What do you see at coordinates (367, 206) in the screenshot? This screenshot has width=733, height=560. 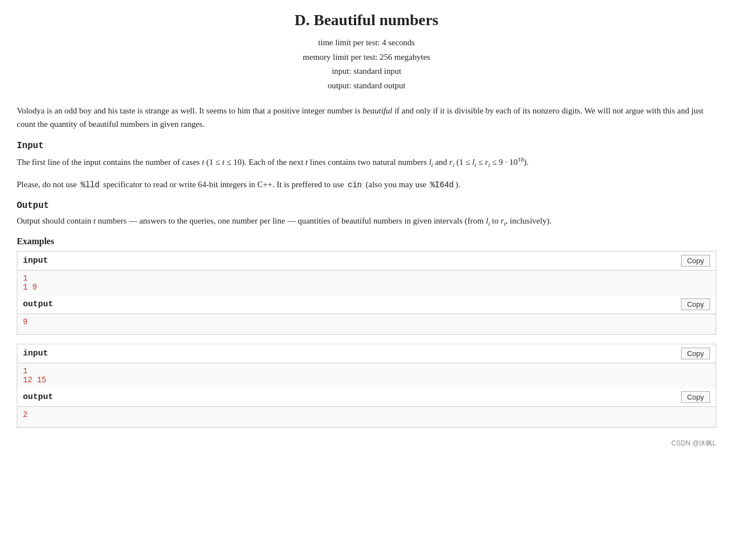 I see `output-section-title: Output` at bounding box center [367, 206].